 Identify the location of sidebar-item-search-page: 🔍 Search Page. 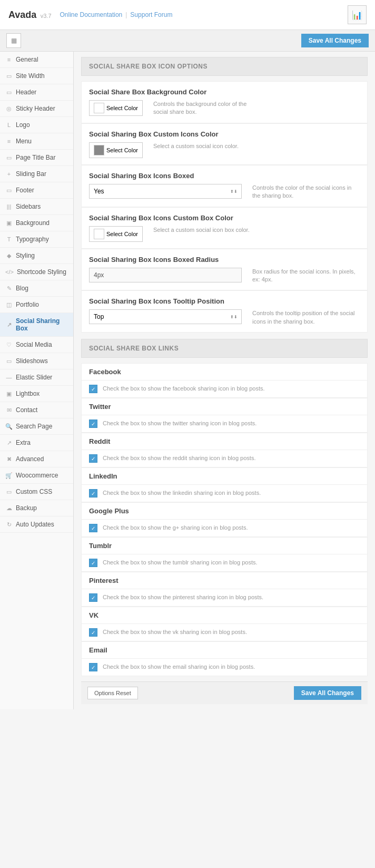
(37, 427).